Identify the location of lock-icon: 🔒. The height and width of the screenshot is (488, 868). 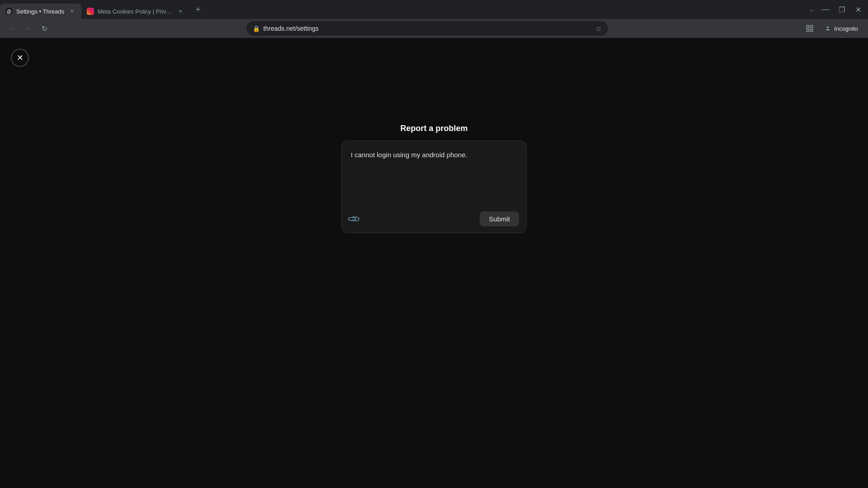
(256, 29).